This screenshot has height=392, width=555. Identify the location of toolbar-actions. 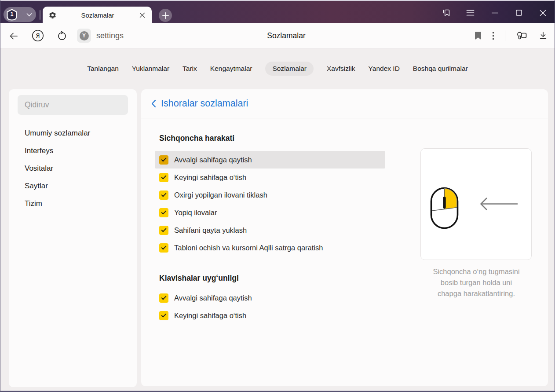
(515, 36).